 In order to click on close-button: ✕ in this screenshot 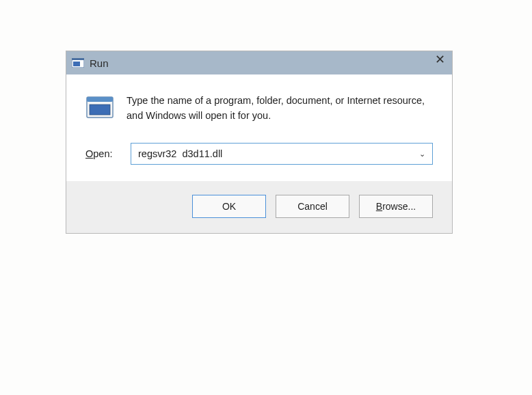, I will do `click(440, 59)`.